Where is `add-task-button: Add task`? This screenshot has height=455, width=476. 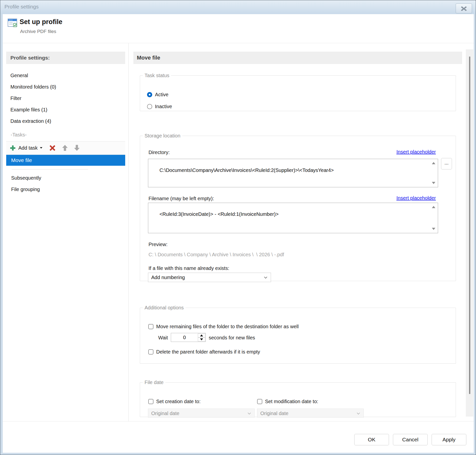 add-task-button: Add task is located at coordinates (26, 148).